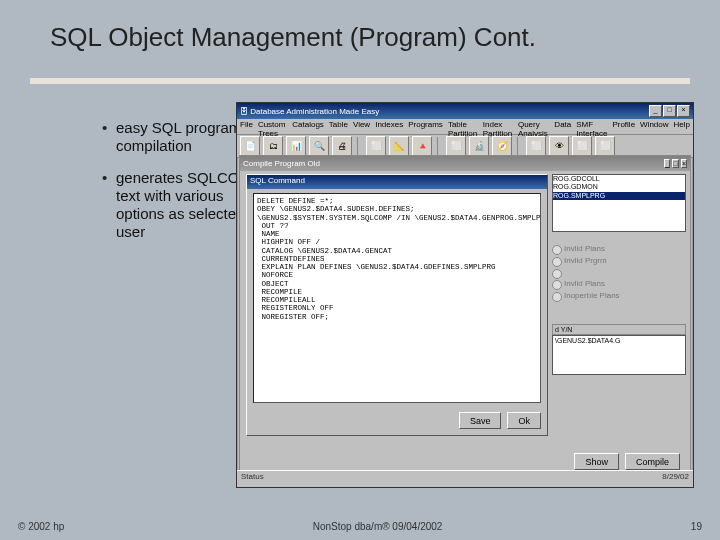 This screenshot has width=720, height=540. I want to click on right-panel: ROG.GDCOLL ROG.GDMON ROG.SMPLPRG Invlid …, so click(619, 274).